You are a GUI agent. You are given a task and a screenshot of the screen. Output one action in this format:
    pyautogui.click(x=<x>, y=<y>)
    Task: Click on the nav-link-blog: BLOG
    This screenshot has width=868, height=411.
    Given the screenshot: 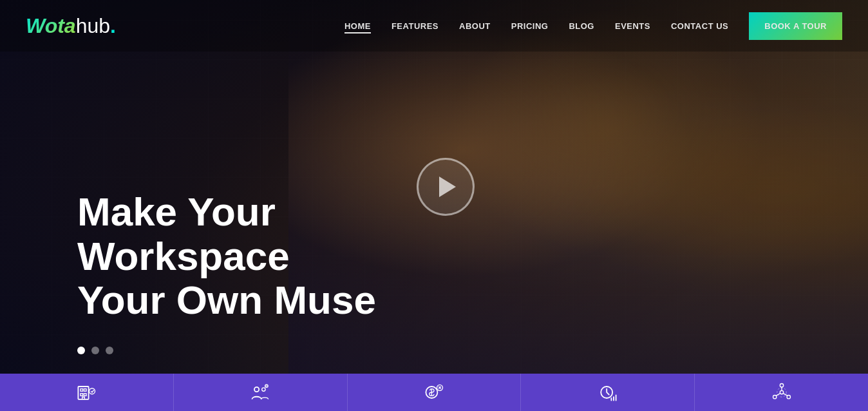 What is the action you would take?
    pyautogui.click(x=581, y=26)
    